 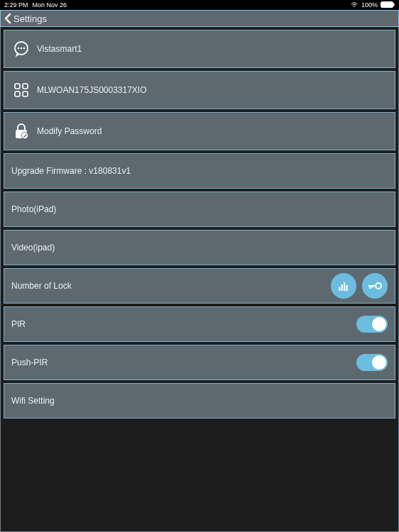 What do you see at coordinates (200, 248) in the screenshot?
I see `video-label: Video(ipad)` at bounding box center [200, 248].